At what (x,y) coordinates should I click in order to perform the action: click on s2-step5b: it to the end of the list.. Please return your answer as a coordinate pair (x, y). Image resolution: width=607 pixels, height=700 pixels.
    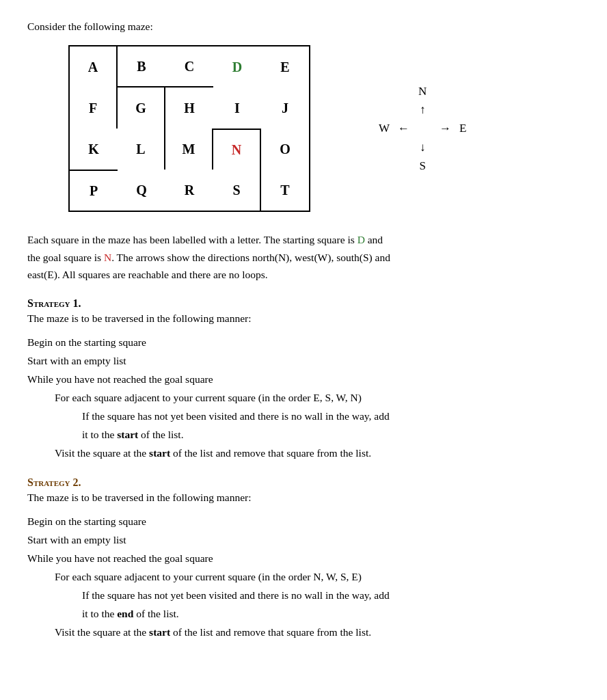
    Looking at the image, I should click on (331, 614).